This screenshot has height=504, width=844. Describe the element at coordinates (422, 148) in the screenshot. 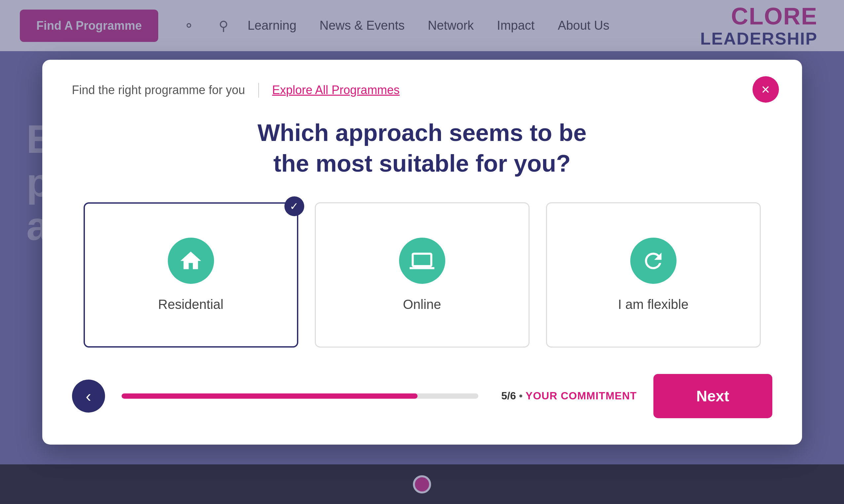

I see `modal-question: Which approach seems to bethe most suita…` at that location.